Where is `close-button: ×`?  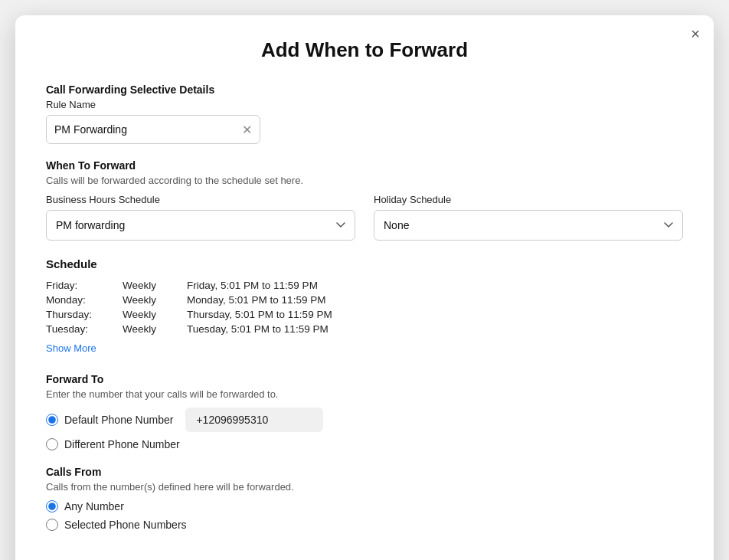 close-button: × is located at coordinates (695, 34).